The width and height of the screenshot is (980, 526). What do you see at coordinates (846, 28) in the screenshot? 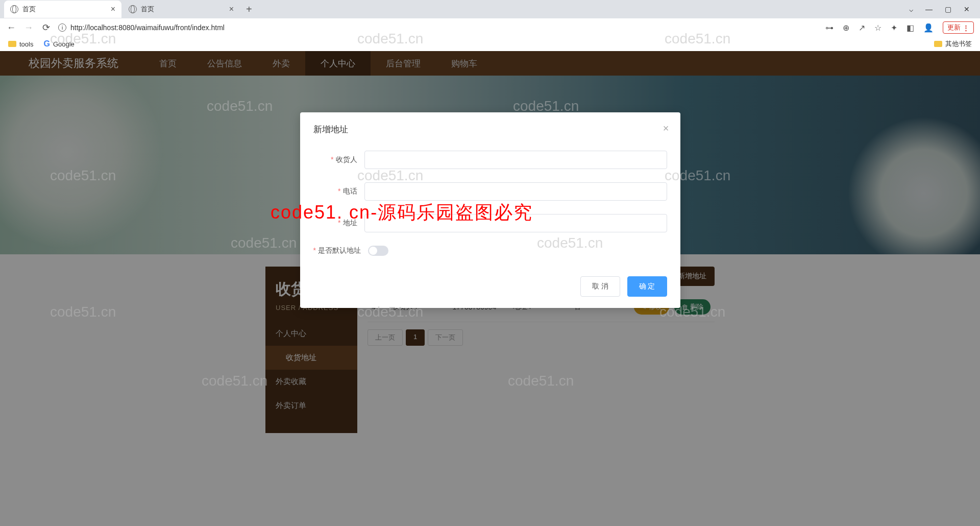
I see `zoom-icon: ⊕` at bounding box center [846, 28].